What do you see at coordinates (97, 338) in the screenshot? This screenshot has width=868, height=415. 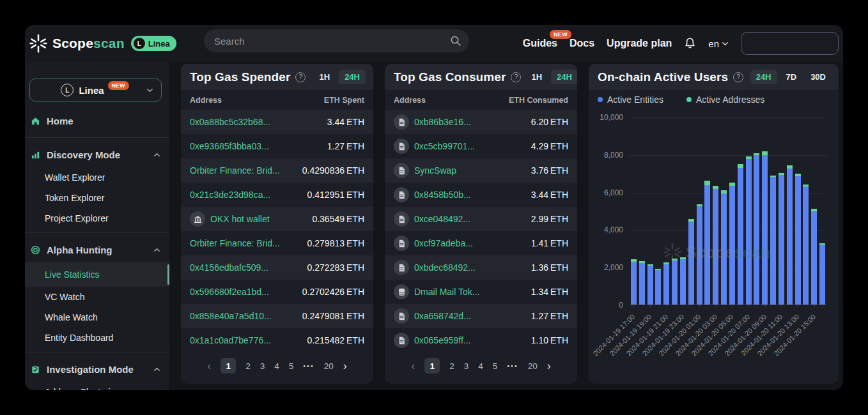 I see `sidebar-item-entity-dashboard: Entity Dashboard` at bounding box center [97, 338].